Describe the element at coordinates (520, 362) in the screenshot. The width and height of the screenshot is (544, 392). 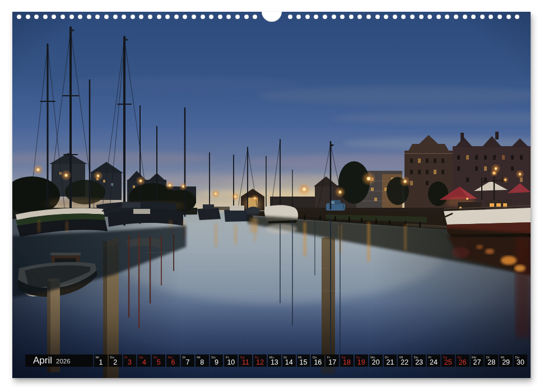
I see `day-number: 30` at that location.